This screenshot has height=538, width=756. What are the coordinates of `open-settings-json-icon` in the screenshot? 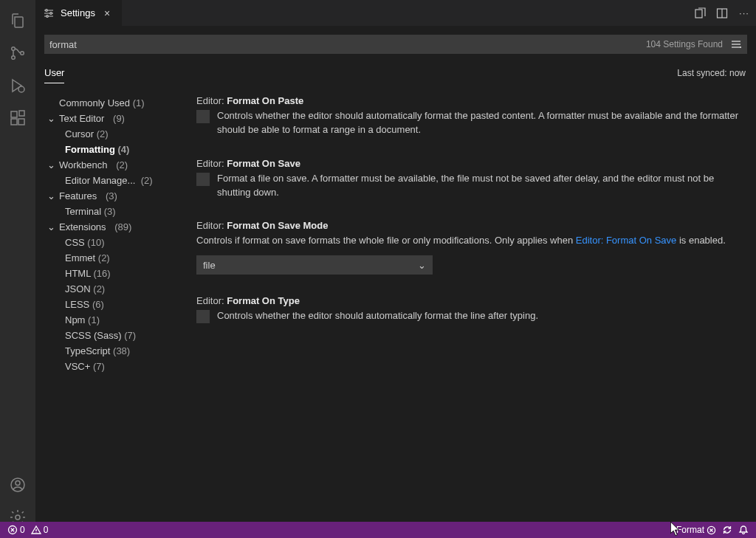 It's located at (700, 13).